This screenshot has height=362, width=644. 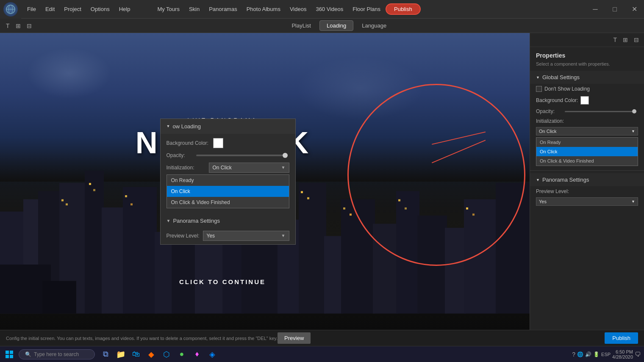 I want to click on dont-show-checkbox, so click(x=539, y=89).